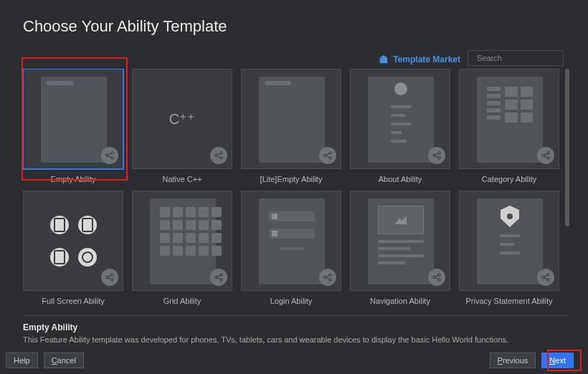 The width and height of the screenshot is (588, 374). What do you see at coordinates (558, 360) in the screenshot?
I see `next-button: Next` at bounding box center [558, 360].